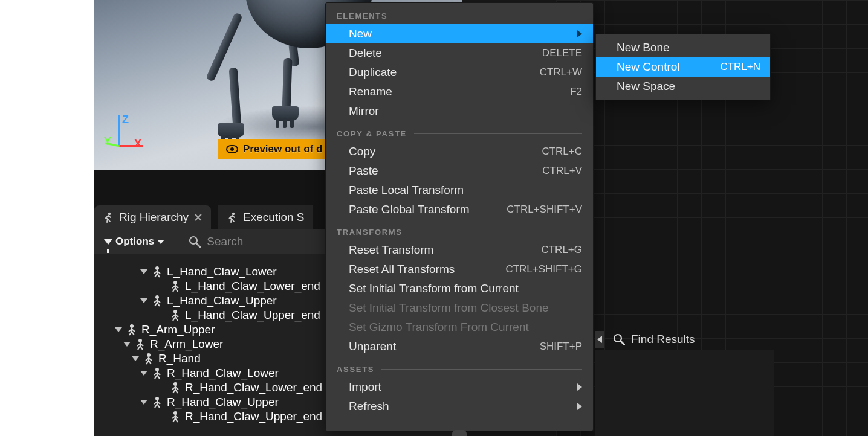 The image size is (868, 436). I want to click on close-icon, so click(198, 217).